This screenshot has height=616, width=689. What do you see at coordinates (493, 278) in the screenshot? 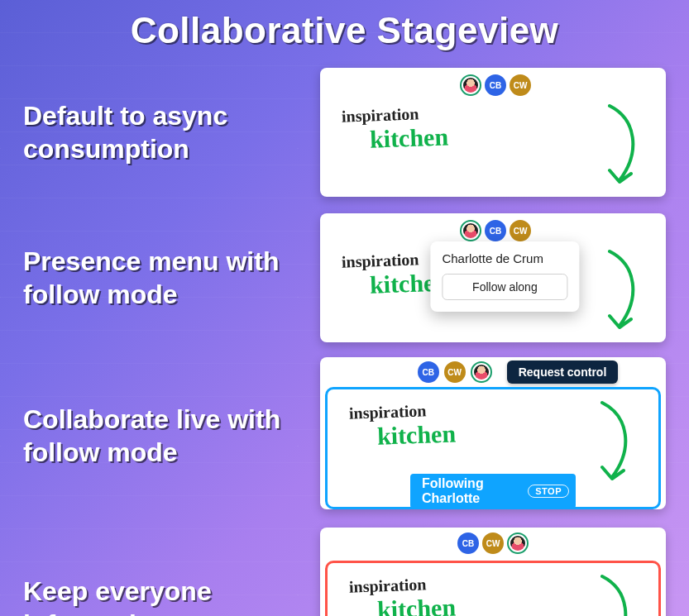
I see `stage-canvas-presence: CB CW inspiration kitchen Charlotte de C…` at bounding box center [493, 278].